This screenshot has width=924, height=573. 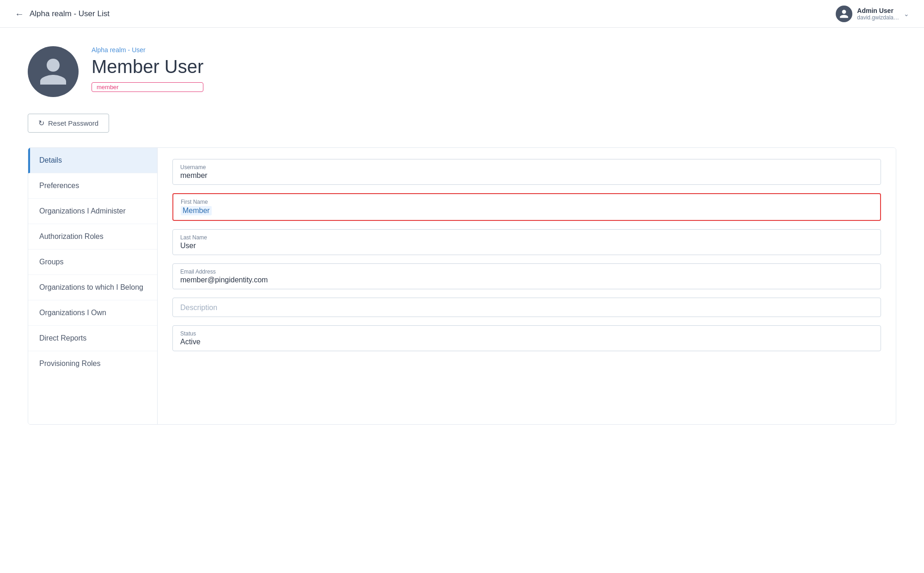 What do you see at coordinates (527, 308) in the screenshot?
I see `description-value: Description` at bounding box center [527, 308].